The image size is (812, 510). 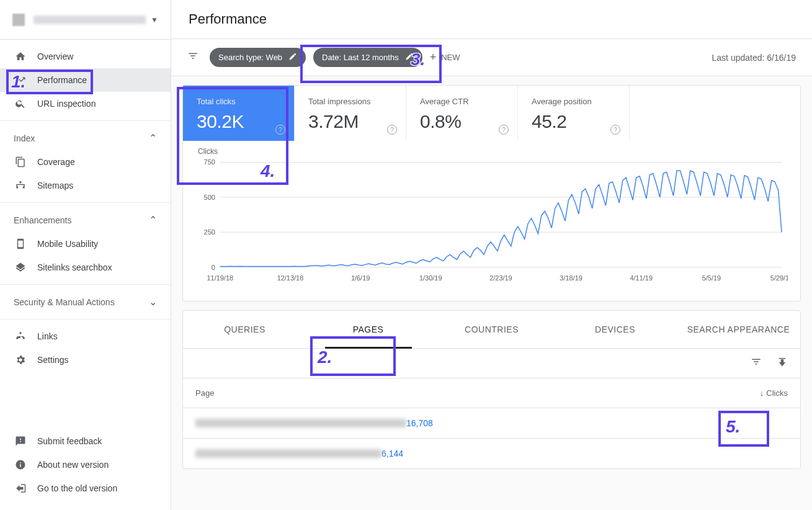 I want to click on feedback-icon, so click(x=20, y=441).